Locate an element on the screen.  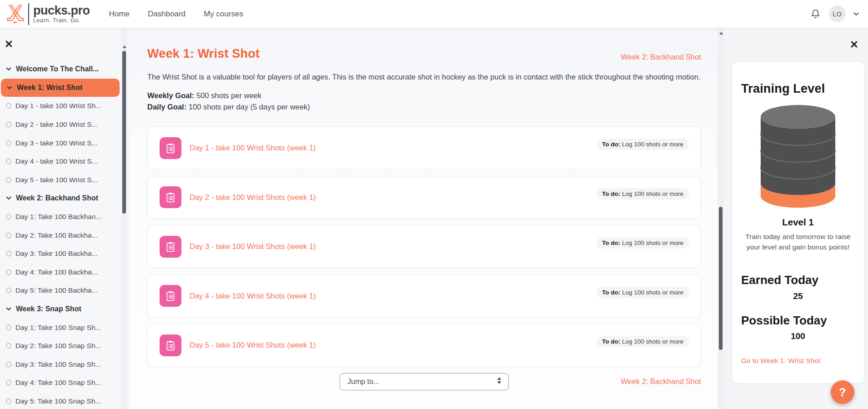
index-item-label: Day 5: Take 100 Snap Sh... is located at coordinates (58, 401).